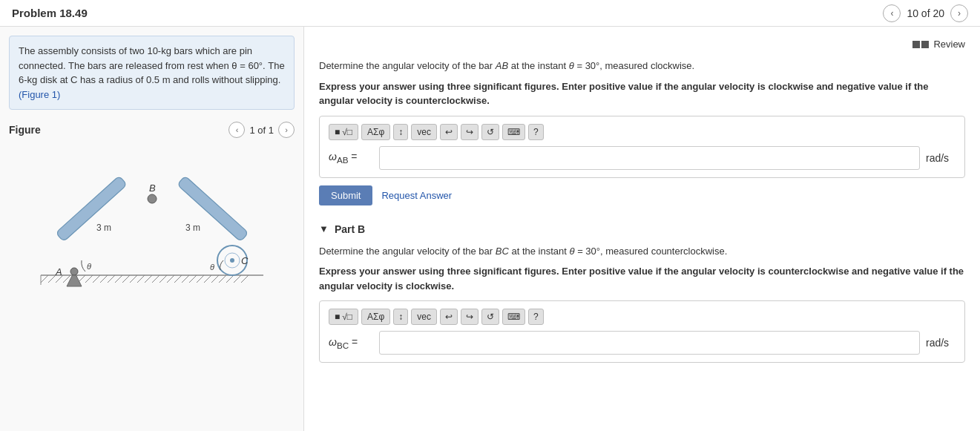  I want to click on help-btn: ?, so click(536, 132).